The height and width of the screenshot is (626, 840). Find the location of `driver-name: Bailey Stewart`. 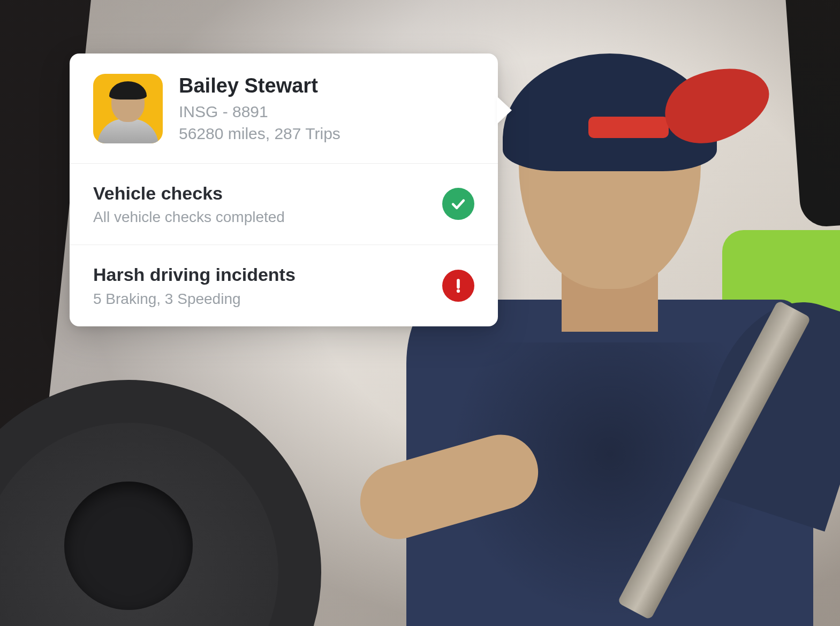

driver-name: Bailey Stewart is located at coordinates (327, 86).